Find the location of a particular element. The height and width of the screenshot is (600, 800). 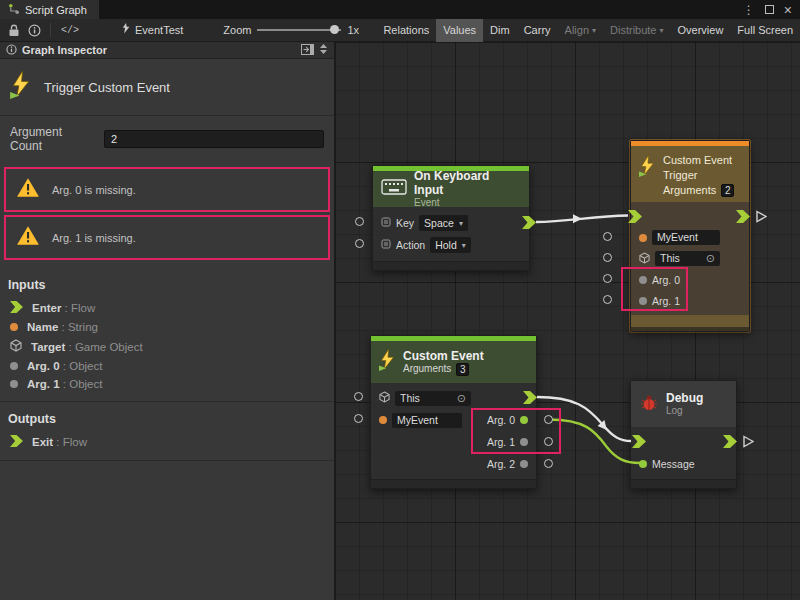

input-pin-name: Name : String is located at coordinates (167, 327).